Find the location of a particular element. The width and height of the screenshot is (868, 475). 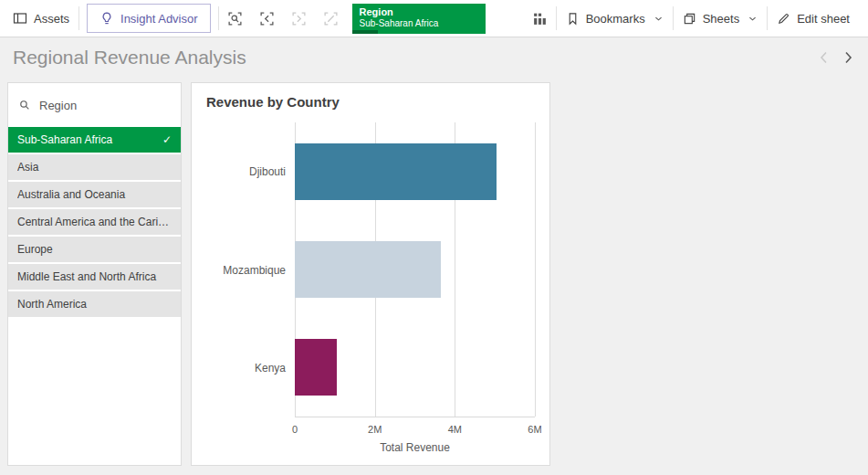

insight-advisor-label: Insight Advisor is located at coordinates (159, 18).